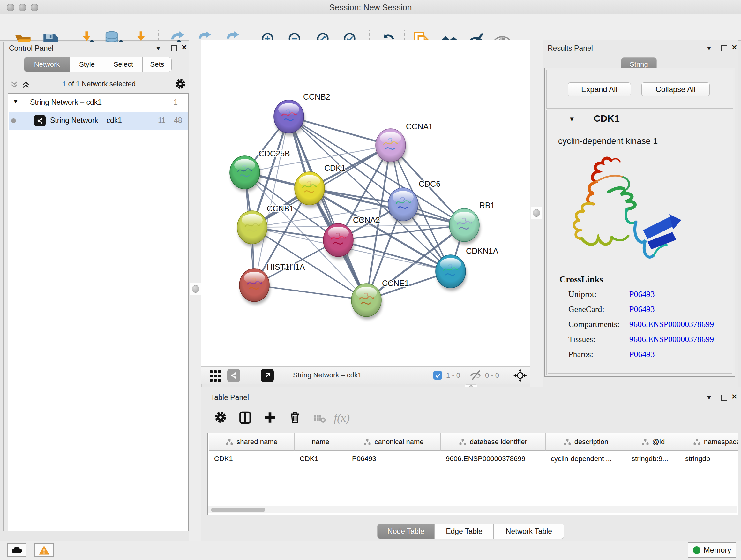 Image resolution: width=741 pixels, height=560 pixels. Describe the element at coordinates (394, 459) in the screenshot. I see `table-cell: P06493` at that location.